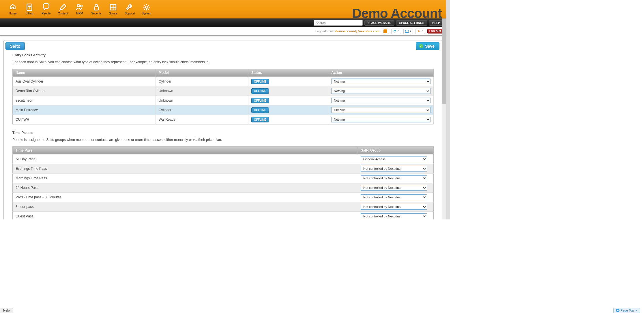 This screenshot has height=313, width=644. Describe the element at coordinates (46, 13) in the screenshot. I see `nav-label: People` at that location.